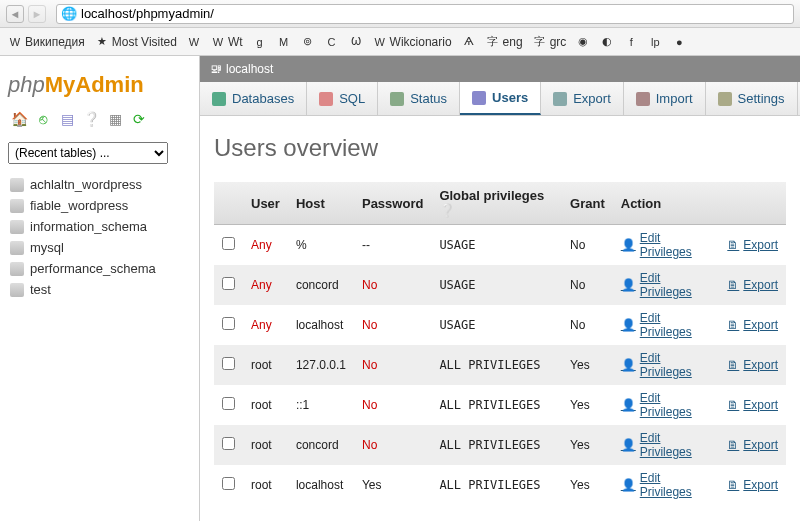  I want to click on page-title: Users overview, so click(500, 148).